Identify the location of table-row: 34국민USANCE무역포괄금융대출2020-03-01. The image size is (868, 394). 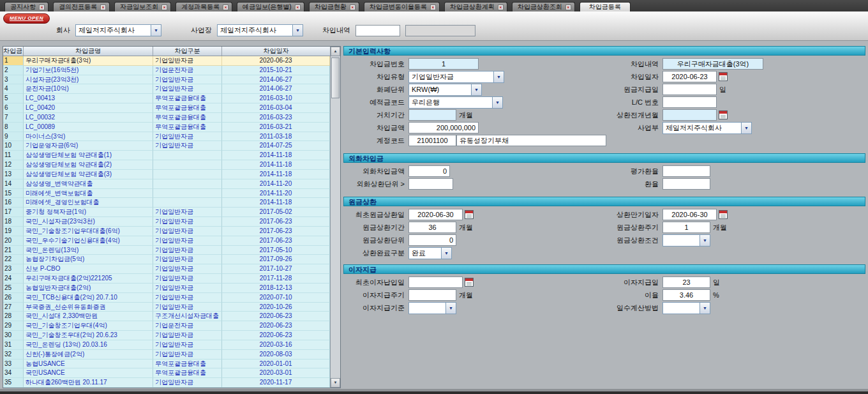
(167, 373).